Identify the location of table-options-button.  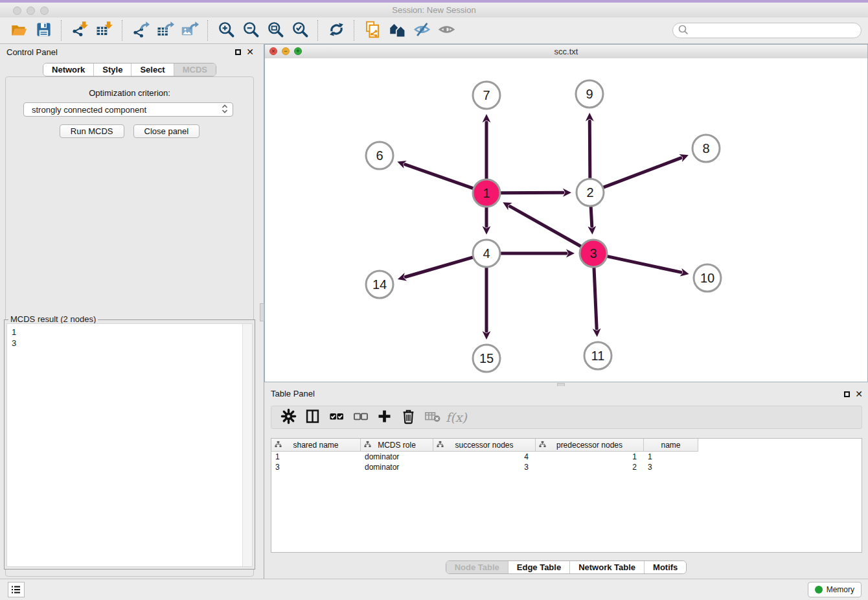
(289, 417).